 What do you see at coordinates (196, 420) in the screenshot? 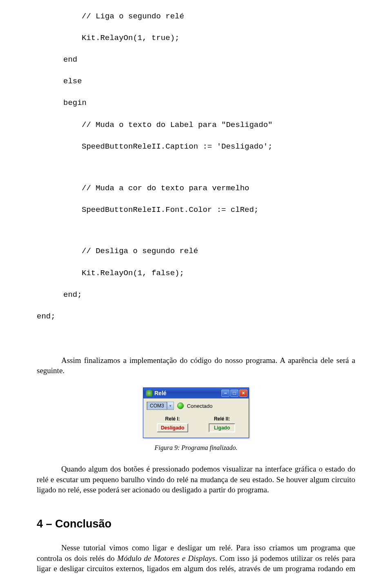
I see `figure: Relé − □ × COM3 ▼ Conectado` at bounding box center [196, 420].